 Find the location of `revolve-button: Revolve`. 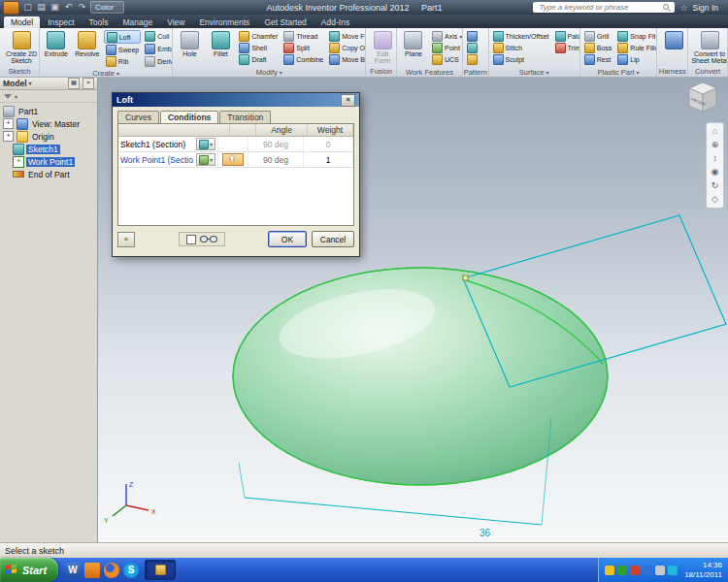

revolve-button: Revolve is located at coordinates (87, 48).